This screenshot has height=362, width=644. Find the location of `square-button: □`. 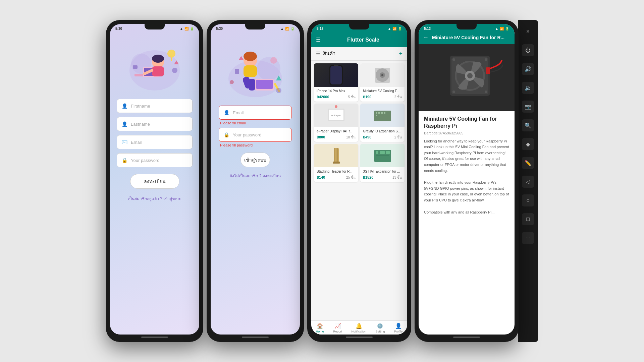

square-button: □ is located at coordinates (528, 219).